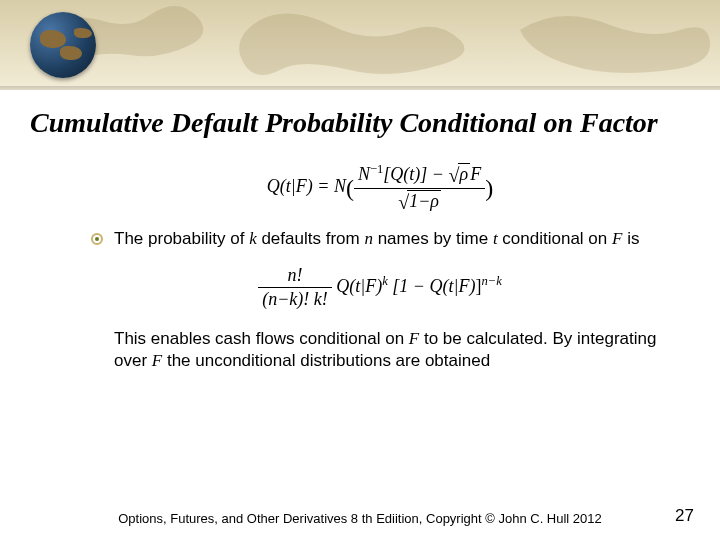  What do you see at coordinates (376, 169) in the screenshot?
I see `f1-num-inv: −1` at bounding box center [376, 169].